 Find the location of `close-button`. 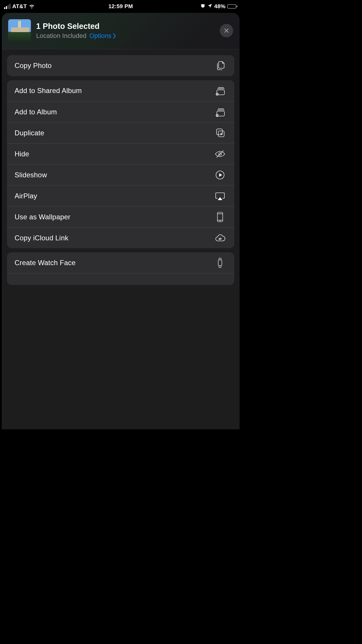

close-button is located at coordinates (226, 31).